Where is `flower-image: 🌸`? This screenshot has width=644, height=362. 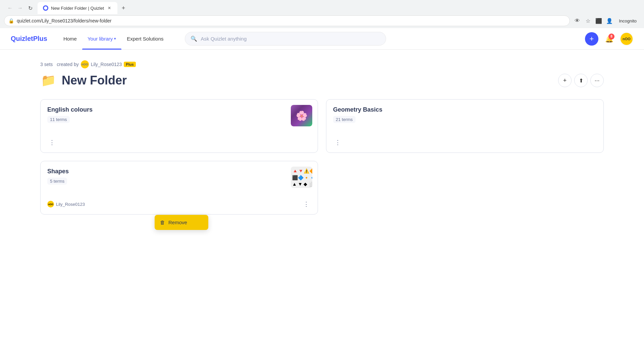 flower-image: 🌸 is located at coordinates (302, 116).